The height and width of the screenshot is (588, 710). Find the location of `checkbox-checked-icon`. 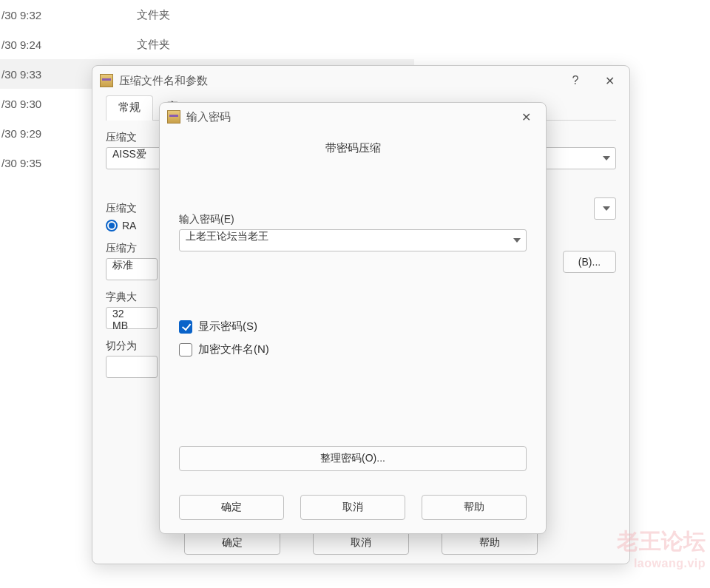

checkbox-checked-icon is located at coordinates (186, 327).